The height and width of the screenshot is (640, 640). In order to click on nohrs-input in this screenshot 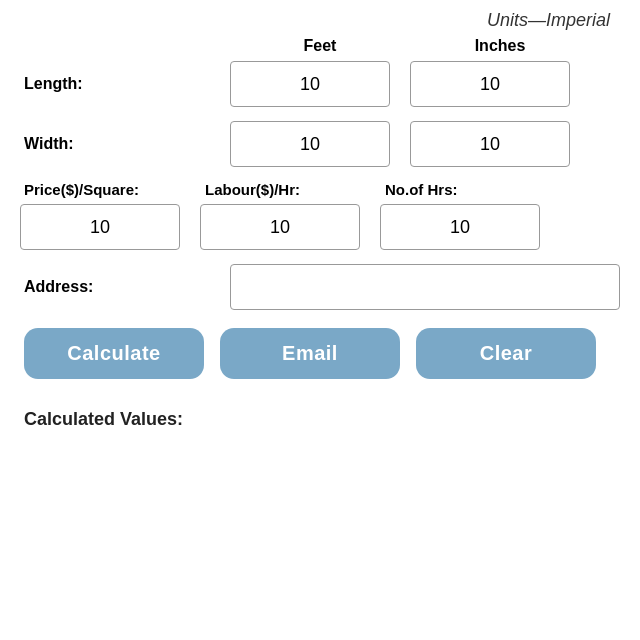, I will do `click(460, 227)`.